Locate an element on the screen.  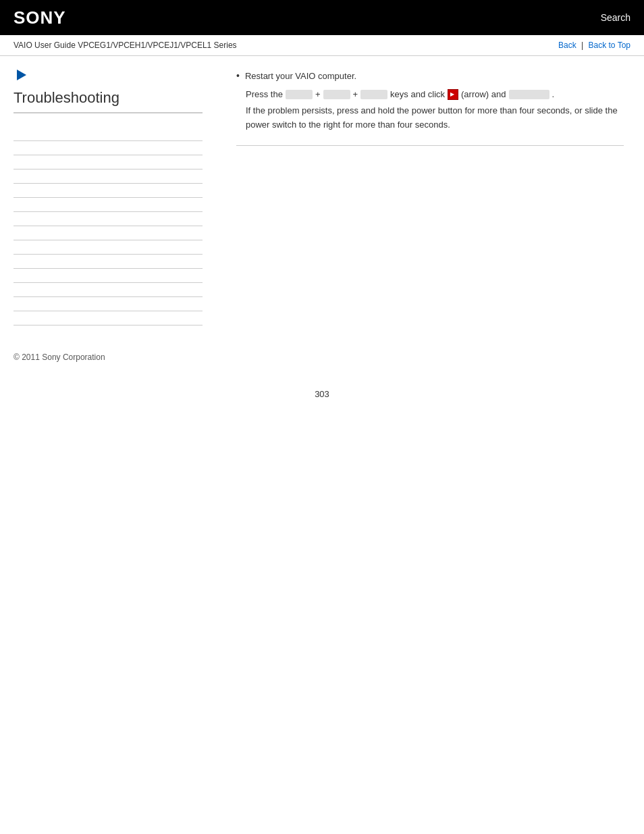
arrow-icon is located at coordinates (453, 95).